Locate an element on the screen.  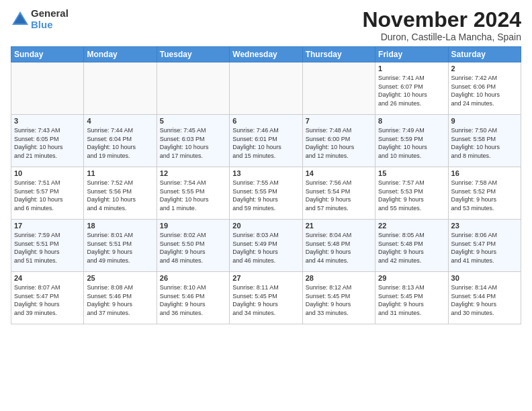
calendar-week-row: 1Sunrise: 7:41 AM Sunset: 6:07 PM Daylig… is located at coordinates (266, 89).